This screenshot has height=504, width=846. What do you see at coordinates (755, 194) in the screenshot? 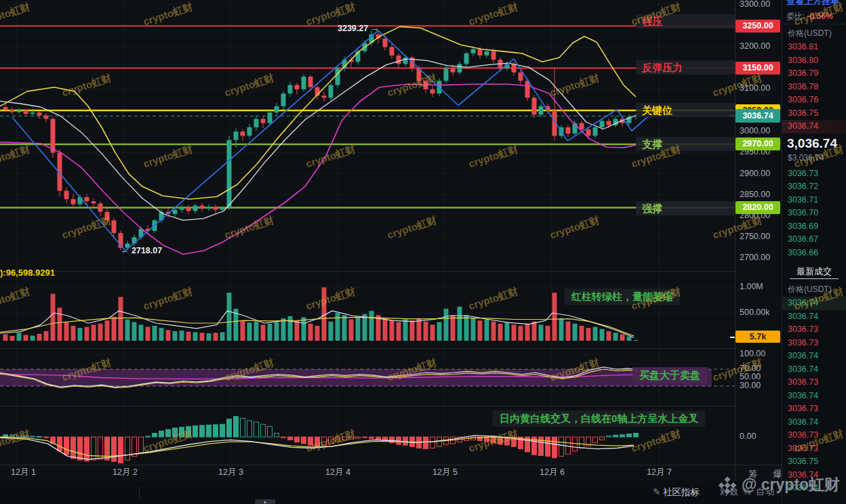
I see `axis-tick-label: 2850.00` at bounding box center [755, 194].